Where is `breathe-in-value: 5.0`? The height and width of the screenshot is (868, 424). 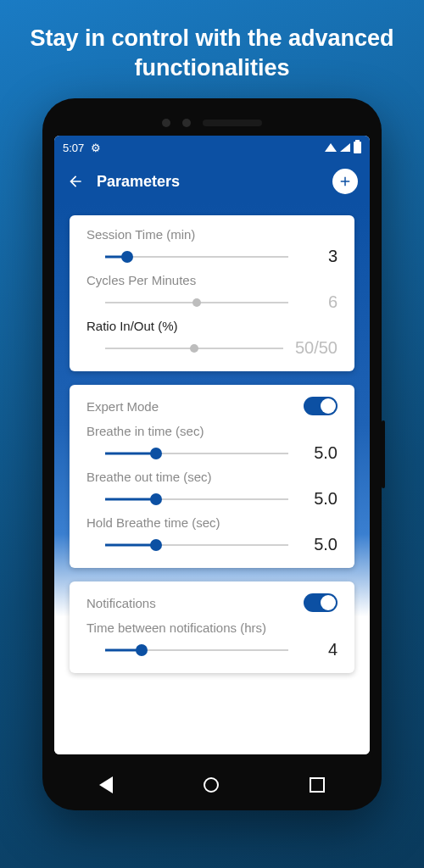
breathe-in-value: 5.0 is located at coordinates (319, 453).